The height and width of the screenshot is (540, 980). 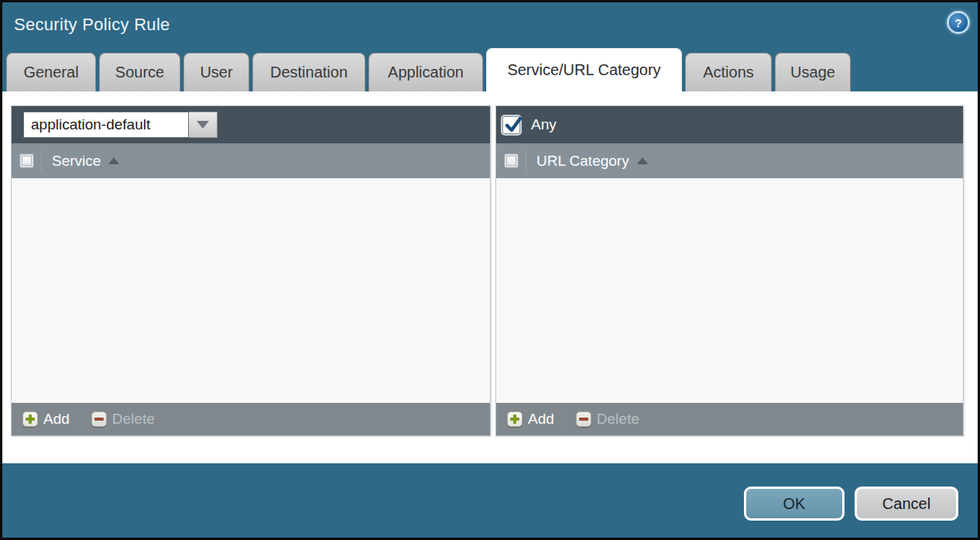 I want to click on service-add-button: Add, so click(x=46, y=419).